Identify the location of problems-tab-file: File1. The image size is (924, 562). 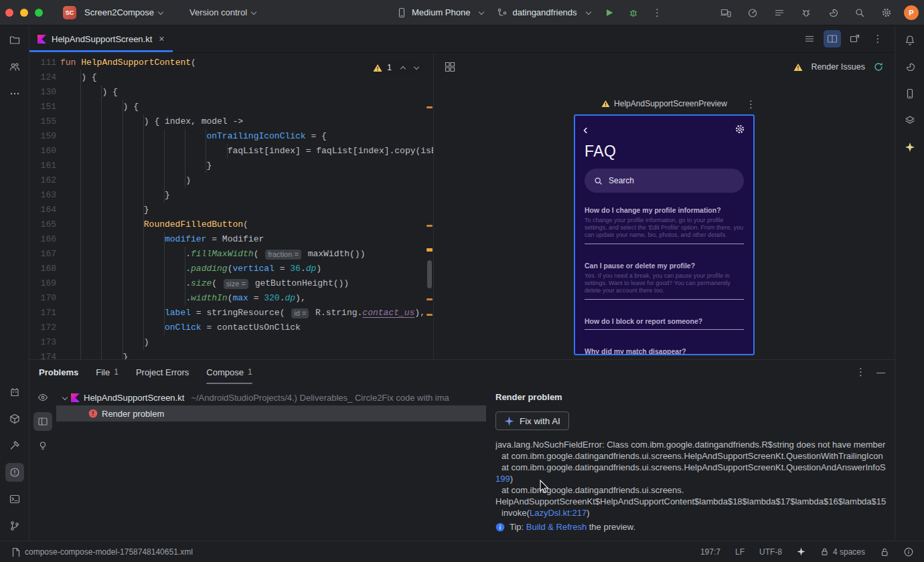
(107, 372).